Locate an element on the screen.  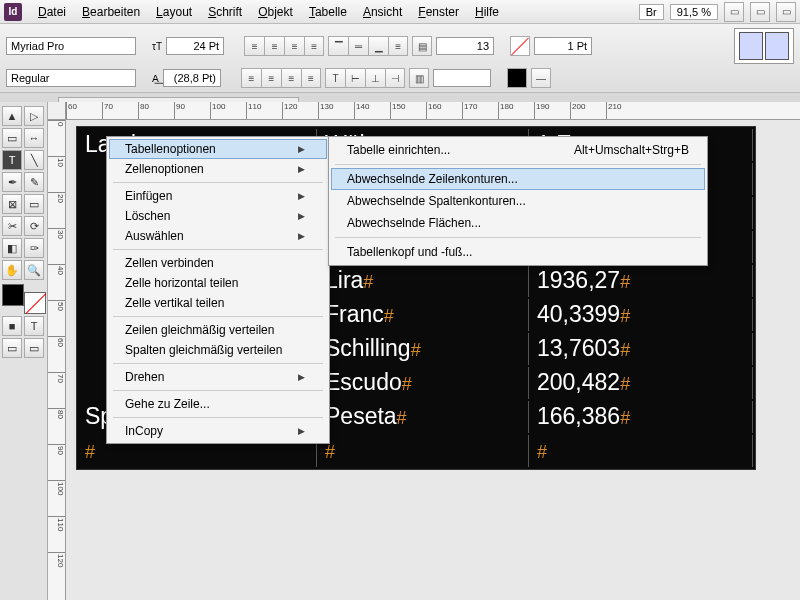
page-tool-icon: ▭ is located at coordinates (12, 138).